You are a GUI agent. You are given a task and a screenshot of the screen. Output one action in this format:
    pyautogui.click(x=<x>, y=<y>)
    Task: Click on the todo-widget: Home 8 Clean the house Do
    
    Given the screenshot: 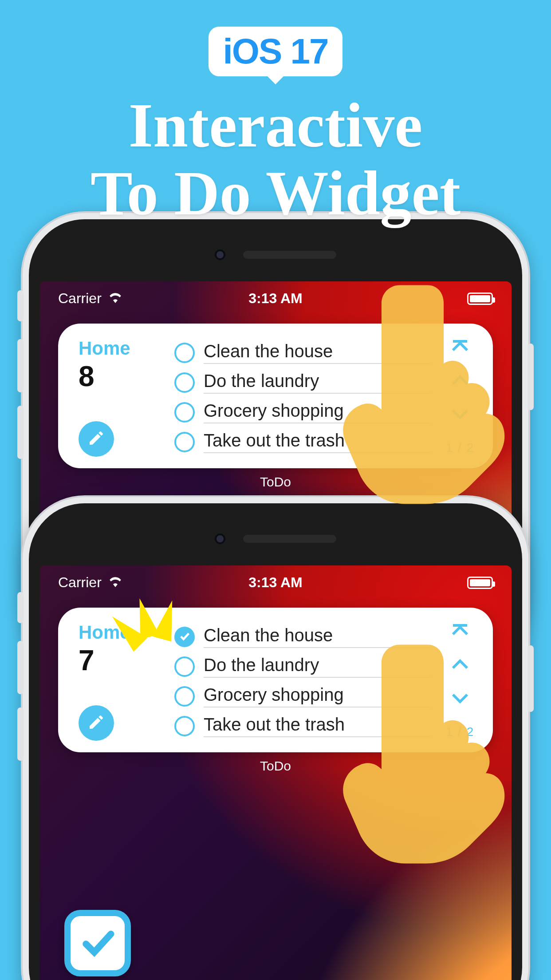 What is the action you would take?
    pyautogui.click(x=276, y=396)
    